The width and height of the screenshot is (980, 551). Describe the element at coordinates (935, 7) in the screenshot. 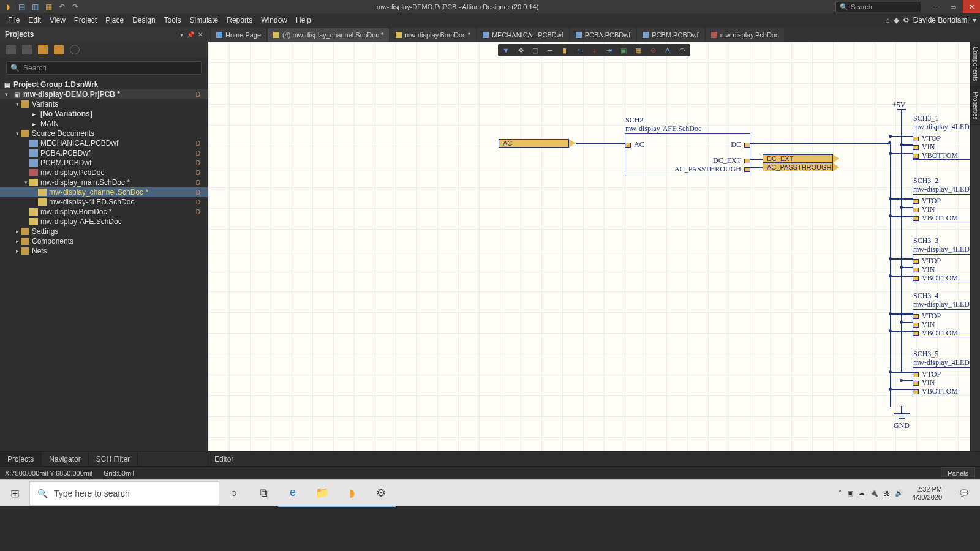

I see `minimize-button: ─` at that location.